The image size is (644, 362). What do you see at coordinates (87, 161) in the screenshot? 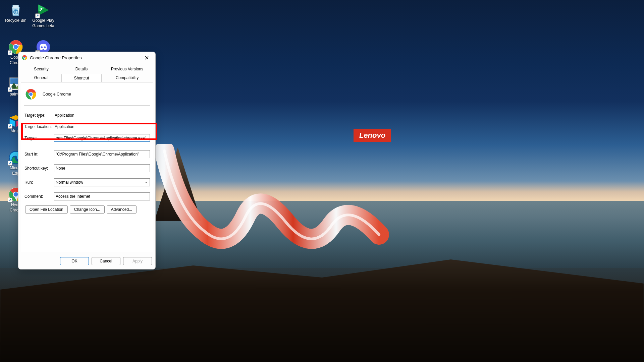
I see `properties-dialog: Google Chrome Properties Security Detail…` at bounding box center [87, 161].